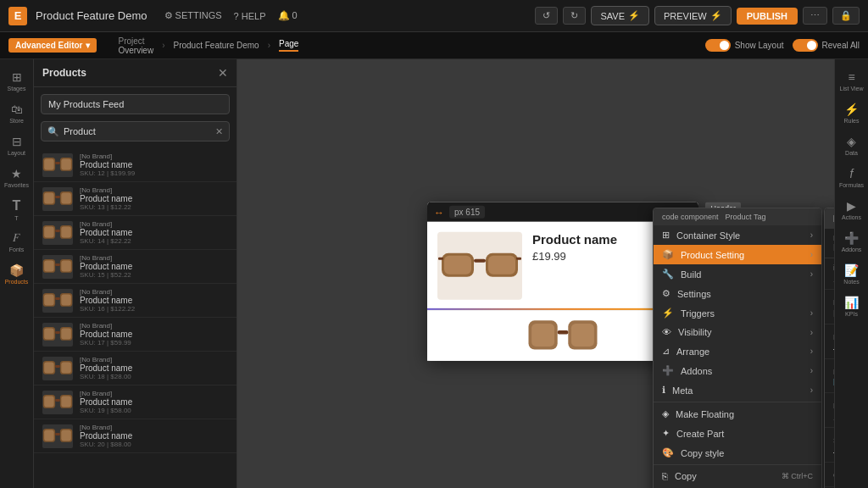 The image size is (868, 488). I want to click on undo-button: ↺, so click(546, 15).